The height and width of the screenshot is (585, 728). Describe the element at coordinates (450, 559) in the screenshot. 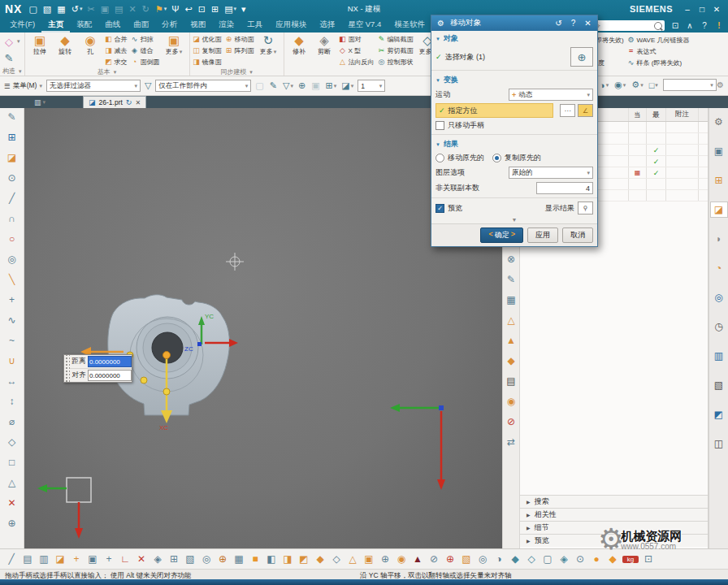

I see `wheel-icon: ⊕` at that location.